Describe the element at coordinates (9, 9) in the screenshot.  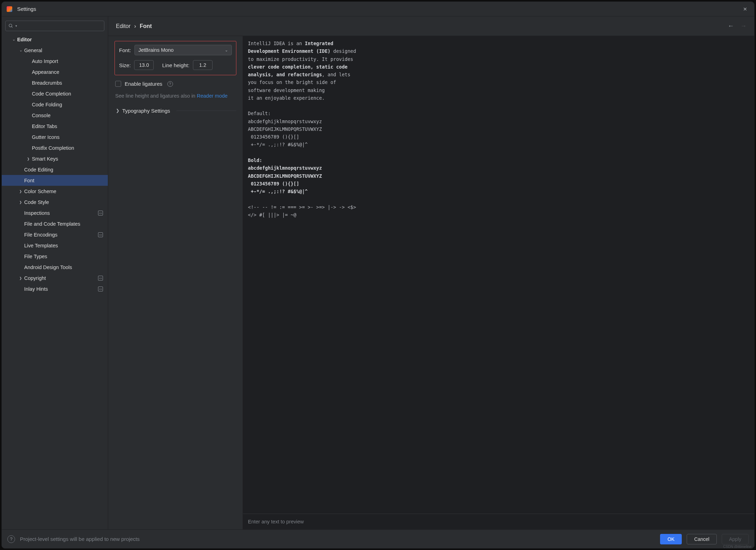
I see `app-icon` at that location.